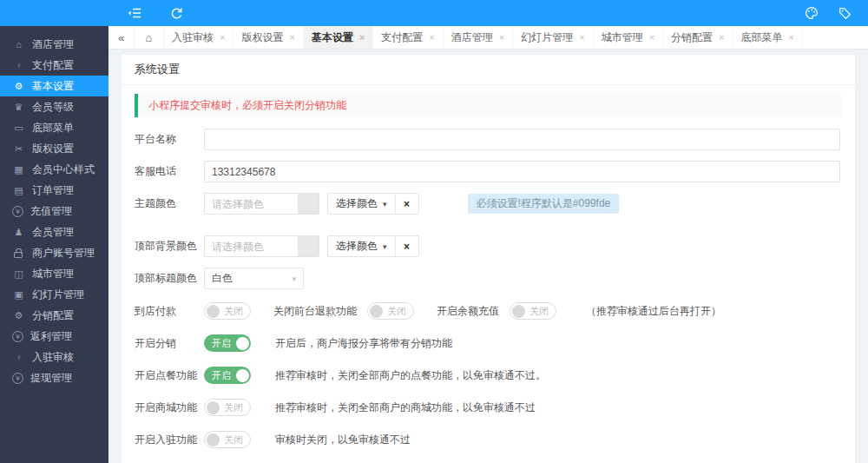  Describe the element at coordinates (468, 311) in the screenshot. I see `recharge-toggle-label: 开启余额充值` at that location.